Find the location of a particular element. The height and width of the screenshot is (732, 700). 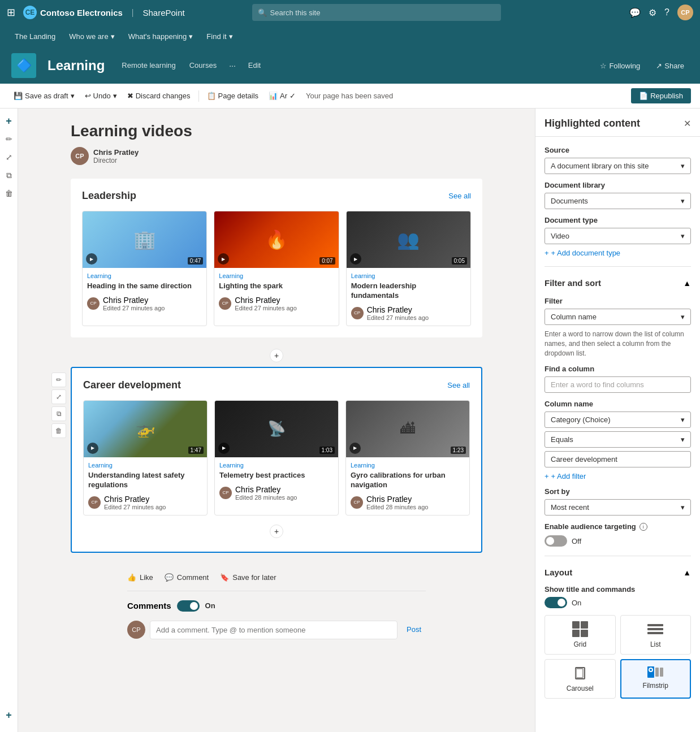

user-avatar: CP is located at coordinates (685, 12).